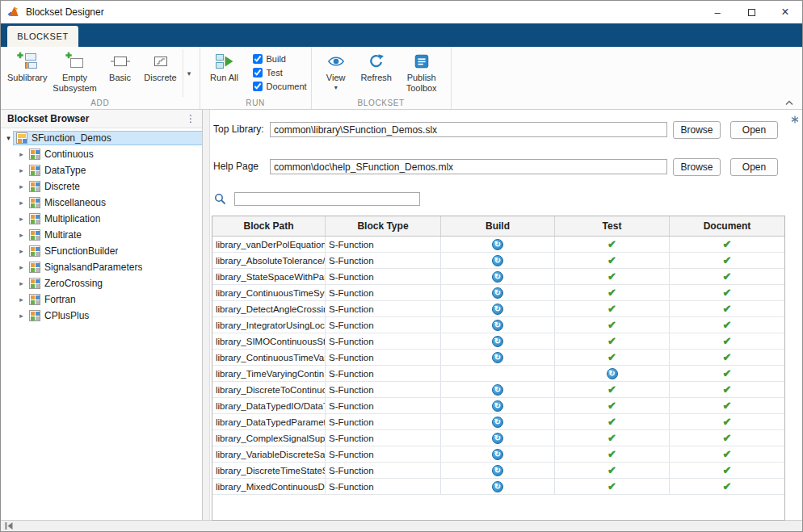 The width and height of the screenshot is (803, 532). Describe the element at coordinates (258, 86) in the screenshot. I see `document-checkbox-input` at that location.